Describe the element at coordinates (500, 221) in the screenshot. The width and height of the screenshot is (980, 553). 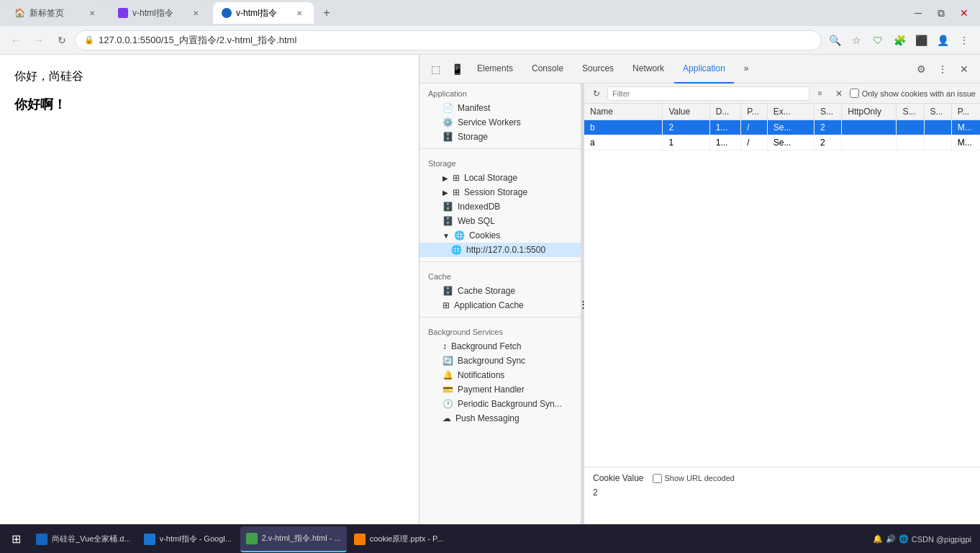
I see `sidebar-item-web-sql: 🗄️ Web SQL` at that location.